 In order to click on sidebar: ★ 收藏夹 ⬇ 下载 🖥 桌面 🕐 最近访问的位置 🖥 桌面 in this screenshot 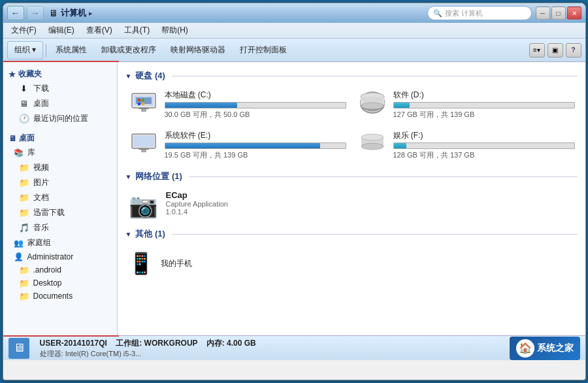, I will do `click(60, 199)`.